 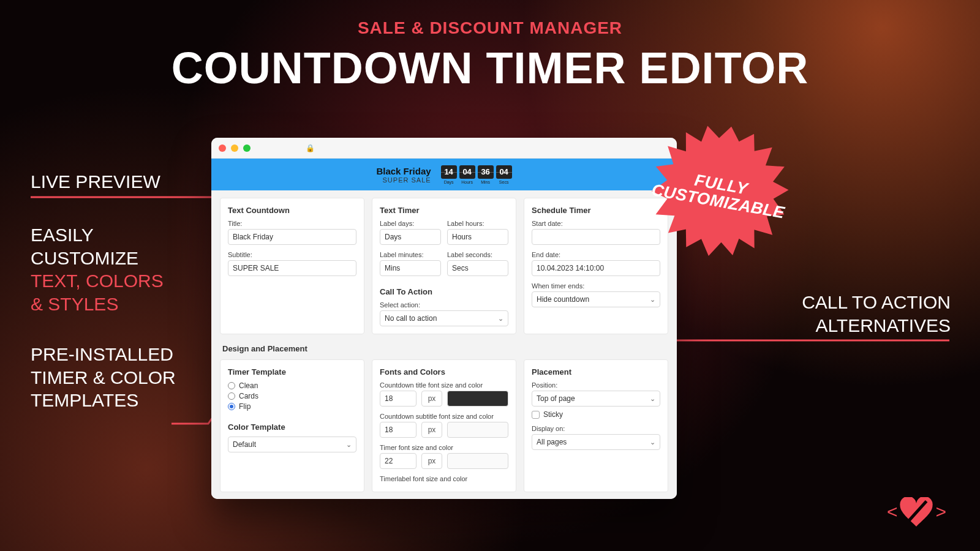 I want to click on card-text-timer: Text Timer Label days: Label hours: Labe…, so click(x=444, y=266).